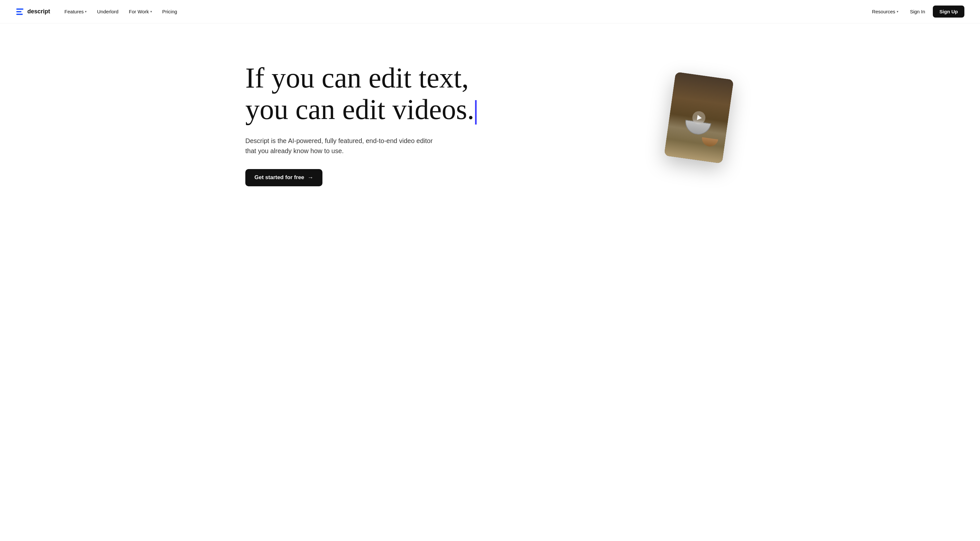  Describe the element at coordinates (86, 11) in the screenshot. I see `features-chevron-icon: ▾` at that location.